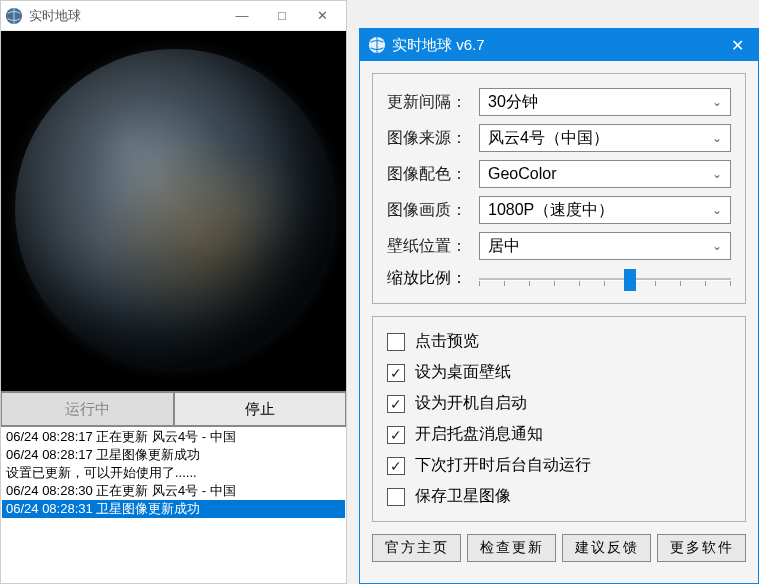 The image size is (759, 584). What do you see at coordinates (548, 138) in the screenshot?
I see `image-source-value: 风云4号（中国）` at bounding box center [548, 138].